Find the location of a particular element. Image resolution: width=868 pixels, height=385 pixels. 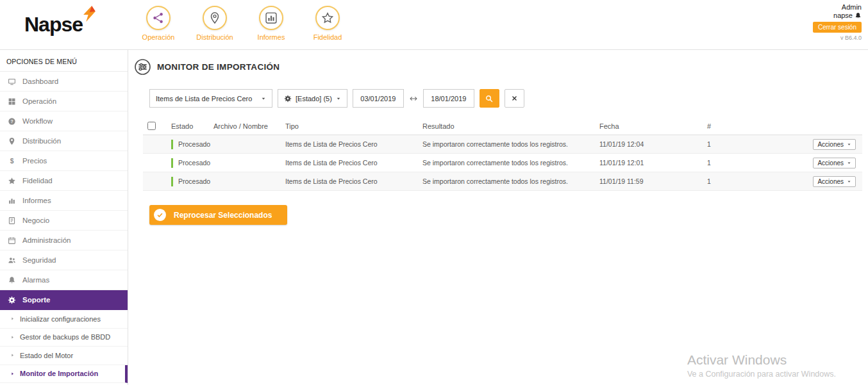

cell-fecha: 11/01/19 11:59 is located at coordinates (653, 181).